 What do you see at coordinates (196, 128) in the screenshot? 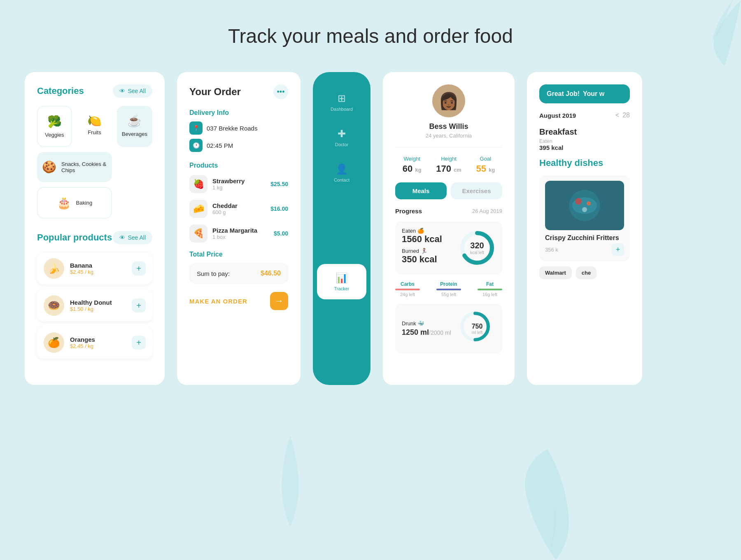
I see `location-icon: 📍` at bounding box center [196, 128].